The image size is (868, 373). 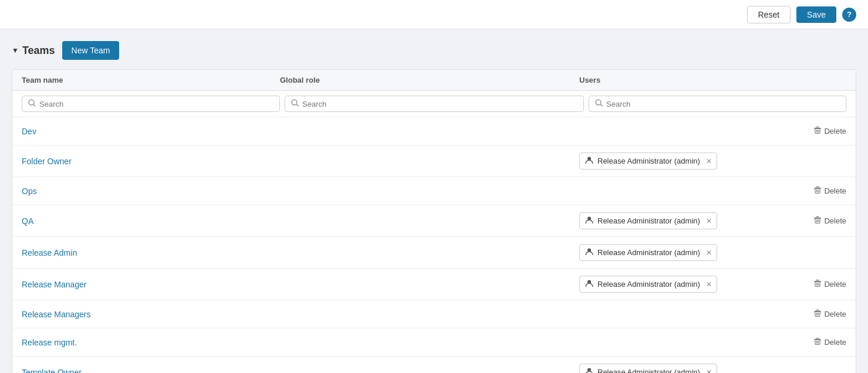 I want to click on team-name-link: Release mgmt., so click(x=49, y=343).